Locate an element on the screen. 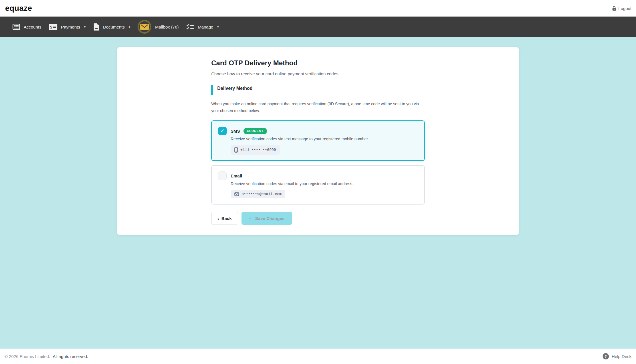  option-label: Email is located at coordinates (236, 176).